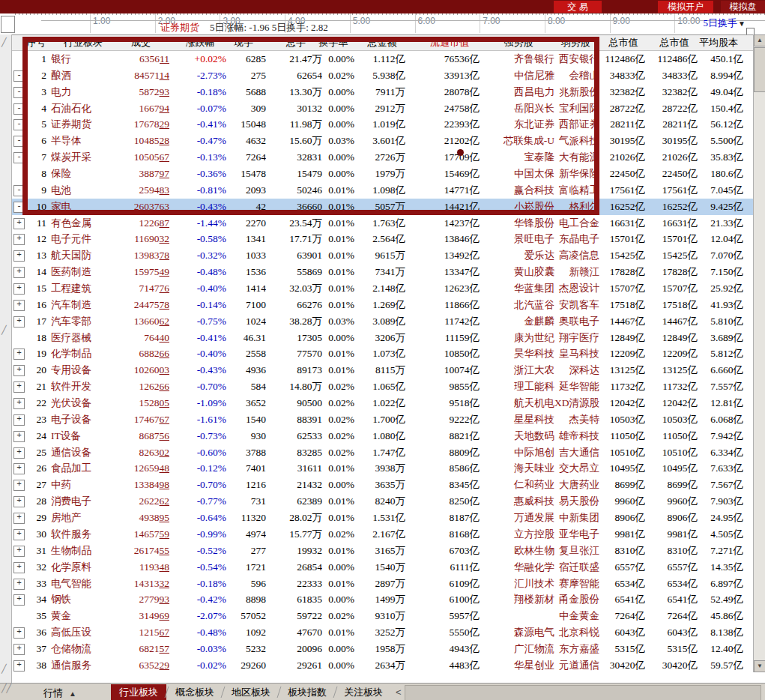  Describe the element at coordinates (382, 59) in the screenshot. I see `table-row: 1银行635611+0.02%628521.47万0.00%1.112亿7653…` at that location.